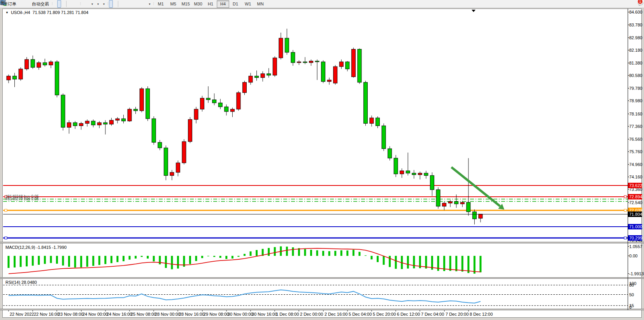  Describe the element at coordinates (47, 314) in the screenshot. I see `time-axis-label: 22 Nov 16:00` at that location.